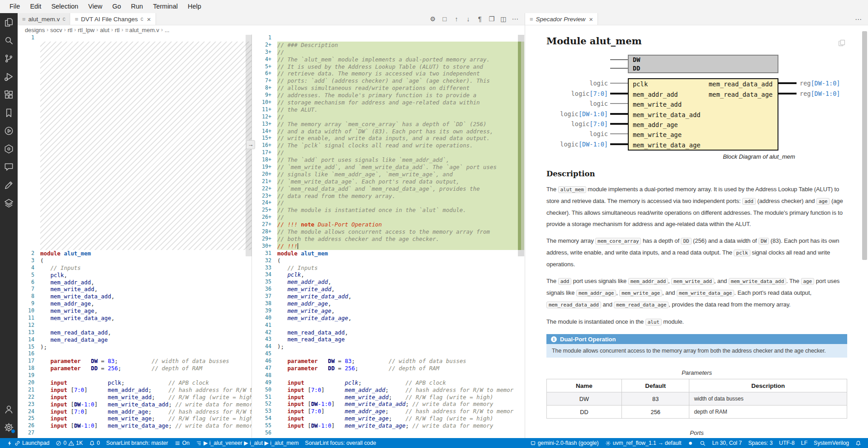 This screenshot has width=868, height=448. Describe the element at coordinates (480, 19) in the screenshot. I see `render-whitespace-icon: ¶` at that location.